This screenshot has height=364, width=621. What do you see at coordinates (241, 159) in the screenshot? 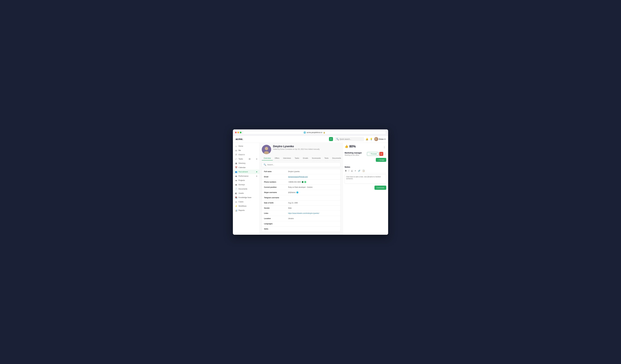
I see `sidebar-label-tasks: Tasks` at bounding box center [241, 159].